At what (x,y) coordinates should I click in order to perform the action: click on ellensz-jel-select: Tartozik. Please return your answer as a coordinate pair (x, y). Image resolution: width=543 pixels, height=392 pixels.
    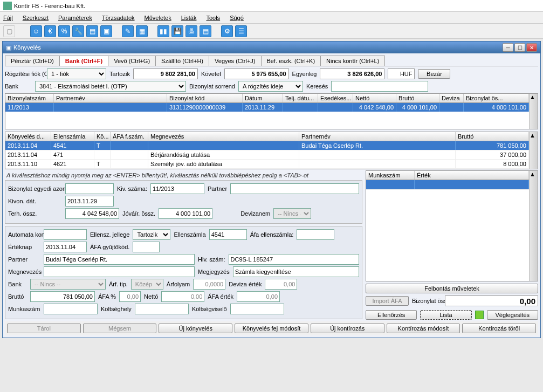
    Looking at the image, I should click on (152, 235).